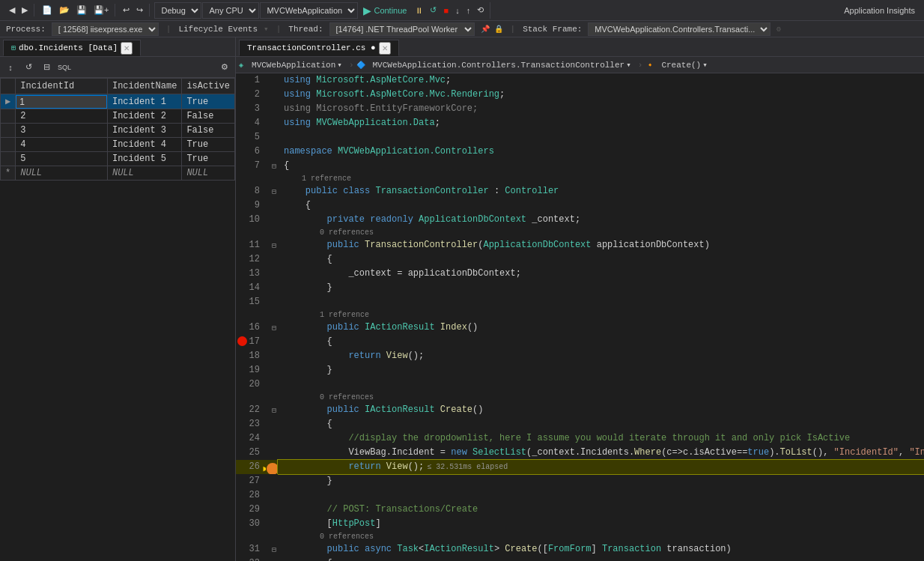  What do you see at coordinates (580, 81) in the screenshot?
I see `code-line-1: 1 using Microsoft.AspNetCore.Mvc;` at bounding box center [580, 81].